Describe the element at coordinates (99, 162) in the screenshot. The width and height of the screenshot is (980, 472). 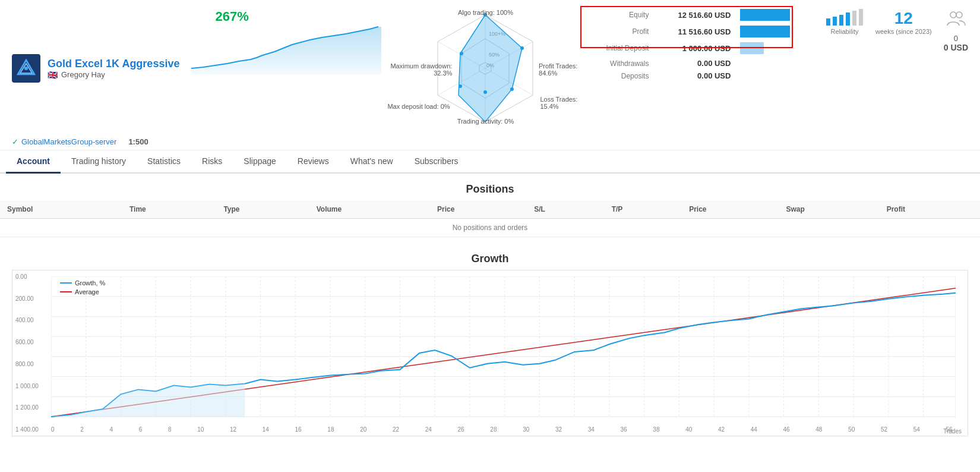
I see `tab-trading-history: Trading history` at that location.